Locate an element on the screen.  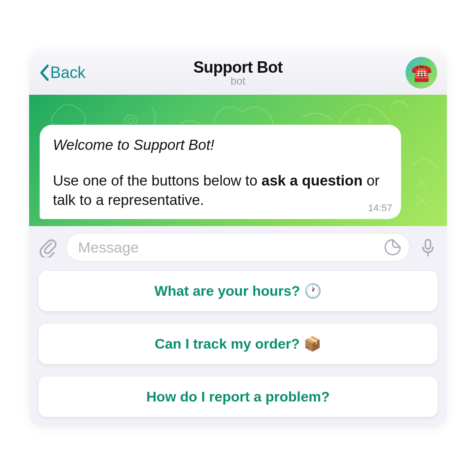
chat-subtitle: bot is located at coordinates (238, 81).